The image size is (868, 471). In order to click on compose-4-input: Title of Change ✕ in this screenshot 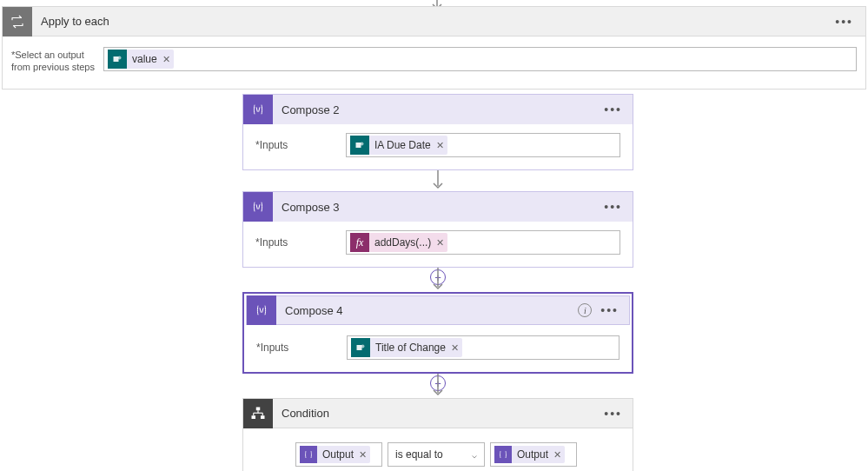, I will do `click(483, 348)`.